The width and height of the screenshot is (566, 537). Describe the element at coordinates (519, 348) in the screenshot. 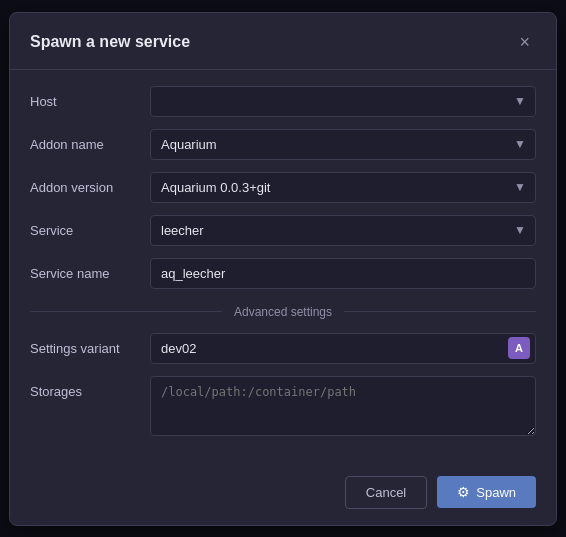

I see `settings-variant-badge: A` at that location.